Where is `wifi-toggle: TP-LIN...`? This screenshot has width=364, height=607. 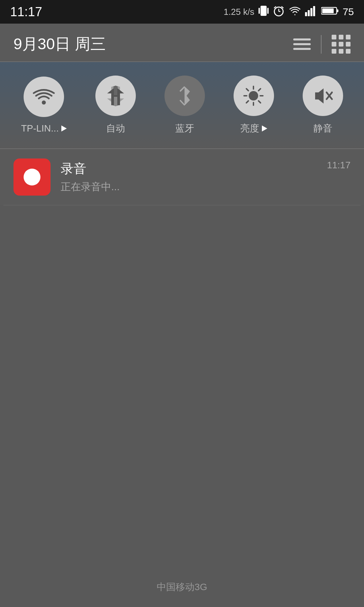 wifi-toggle: TP-LIN... is located at coordinates (44, 105).